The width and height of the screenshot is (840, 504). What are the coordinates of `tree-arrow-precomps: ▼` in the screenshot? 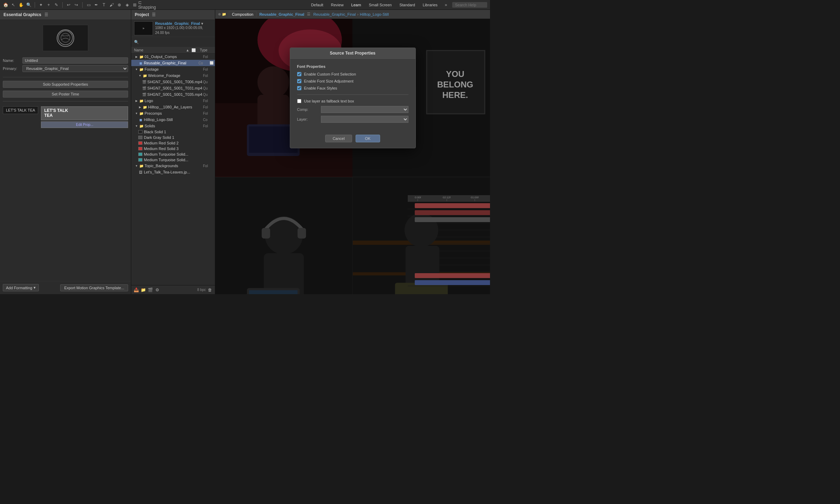 It's located at (136, 113).